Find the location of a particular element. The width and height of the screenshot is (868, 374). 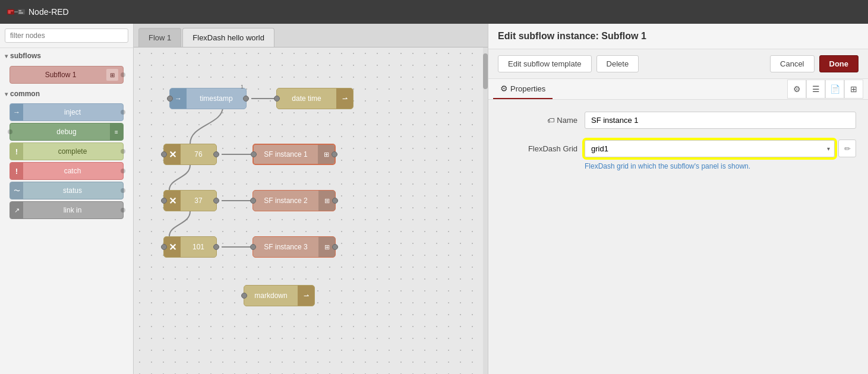

delete-button: Delete is located at coordinates (618, 64).